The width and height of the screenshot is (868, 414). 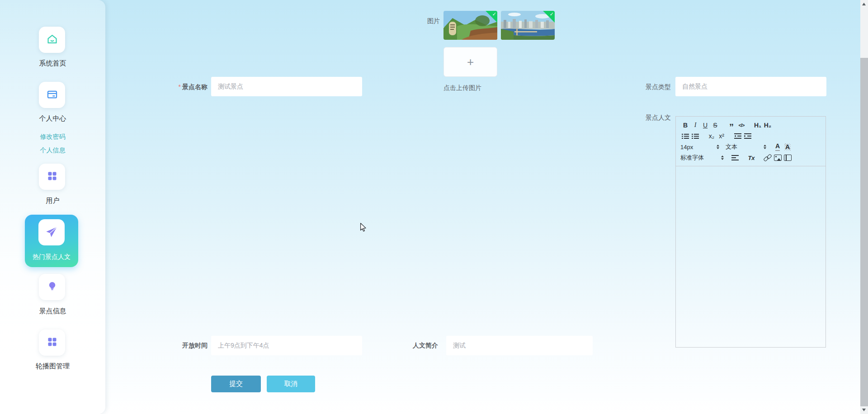 What do you see at coordinates (735, 158) in the screenshot?
I see `align-button` at bounding box center [735, 158].